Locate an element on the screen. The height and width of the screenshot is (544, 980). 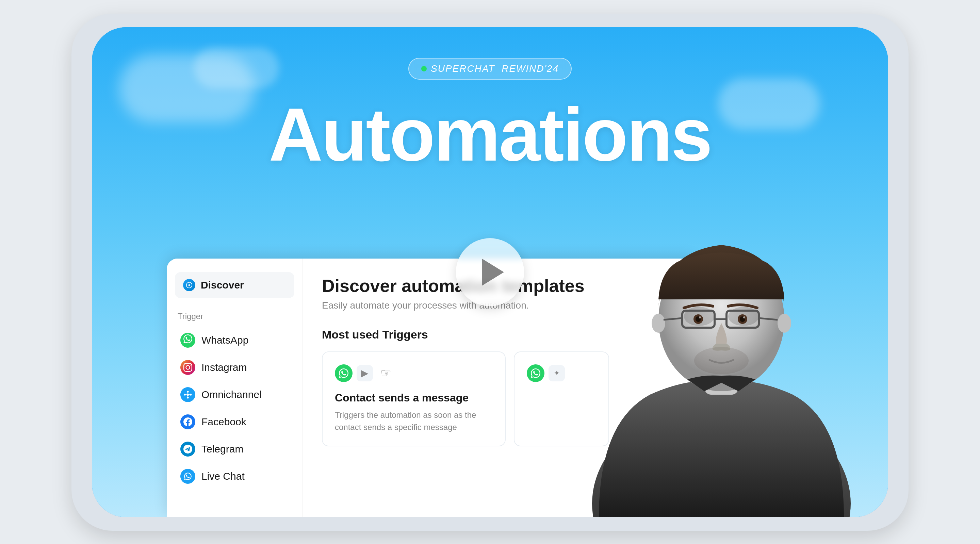
livechat-label: Live Chat is located at coordinates (223, 476).